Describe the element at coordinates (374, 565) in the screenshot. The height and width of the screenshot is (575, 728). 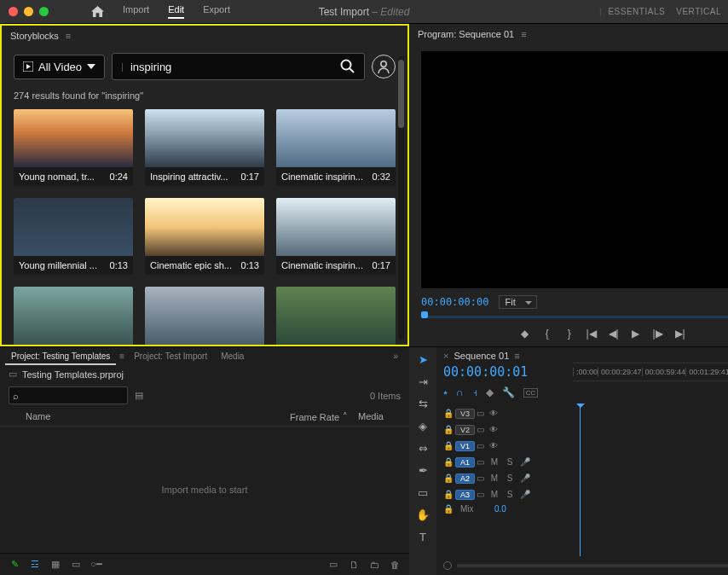
I see `folder-icon: 🗀` at that location.